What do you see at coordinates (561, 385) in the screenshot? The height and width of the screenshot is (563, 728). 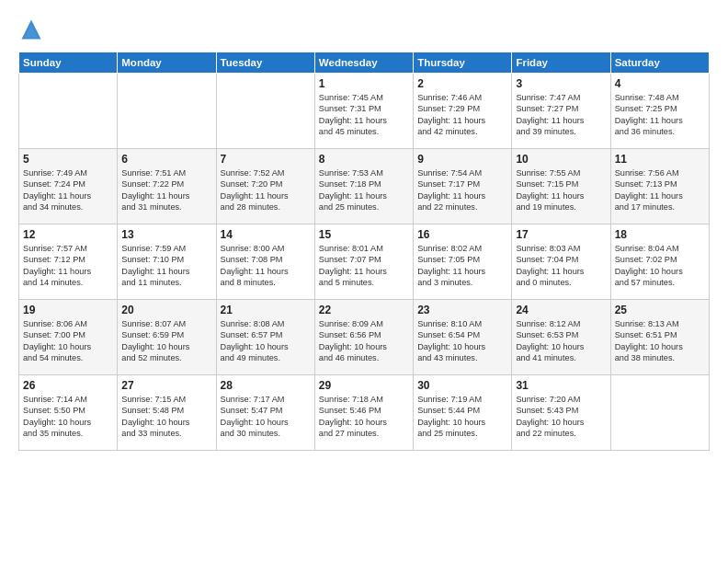 I see `day-number: 31` at bounding box center [561, 385].